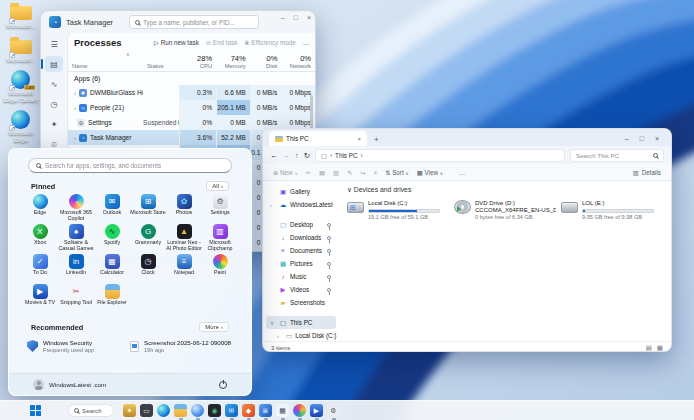 The width and height of the screenshot is (694, 420). What do you see at coordinates (54, 64) in the screenshot?
I see `task-manager-rail-item: ▤` at bounding box center [54, 64].